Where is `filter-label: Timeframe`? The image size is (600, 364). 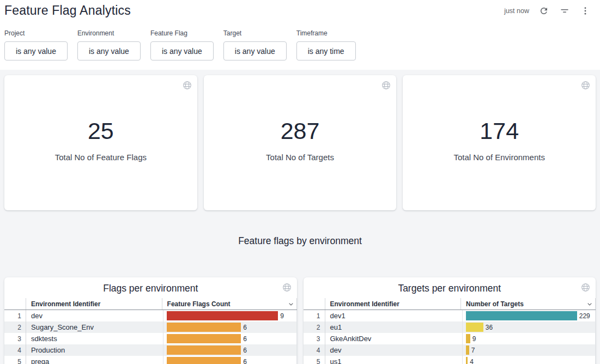 filter-label: Timeframe is located at coordinates (326, 33).